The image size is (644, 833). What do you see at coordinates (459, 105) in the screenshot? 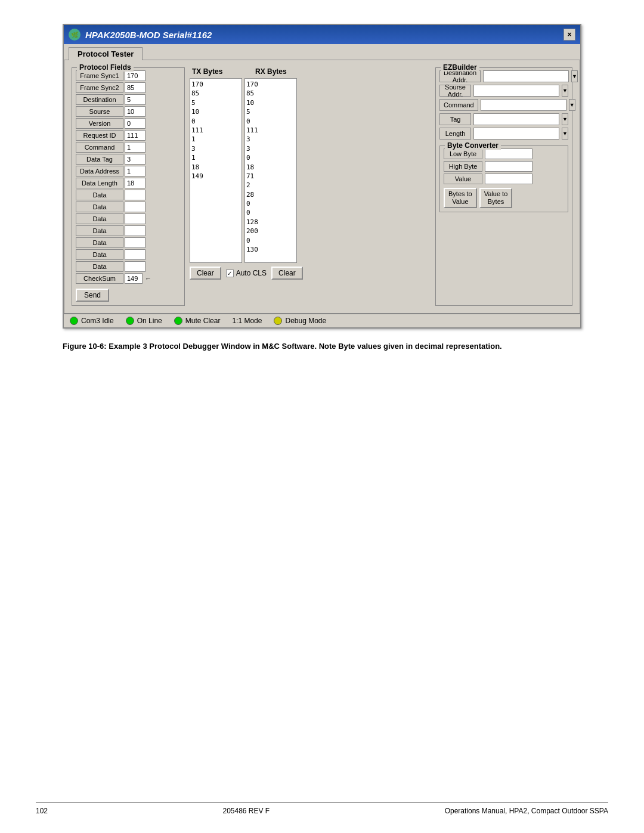
I see `ez-command-label: Command` at bounding box center [459, 105].